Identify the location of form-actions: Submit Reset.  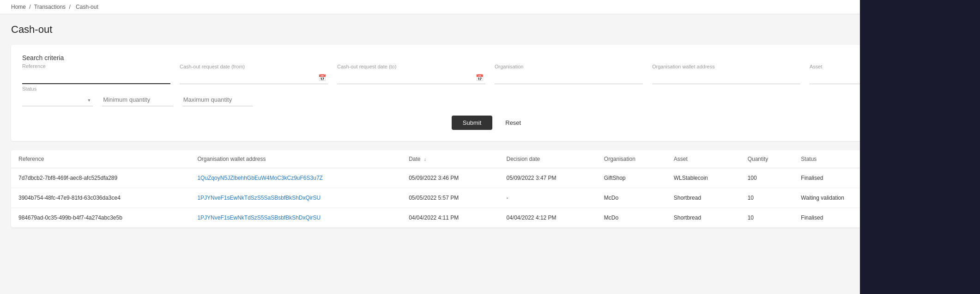
(490, 123).